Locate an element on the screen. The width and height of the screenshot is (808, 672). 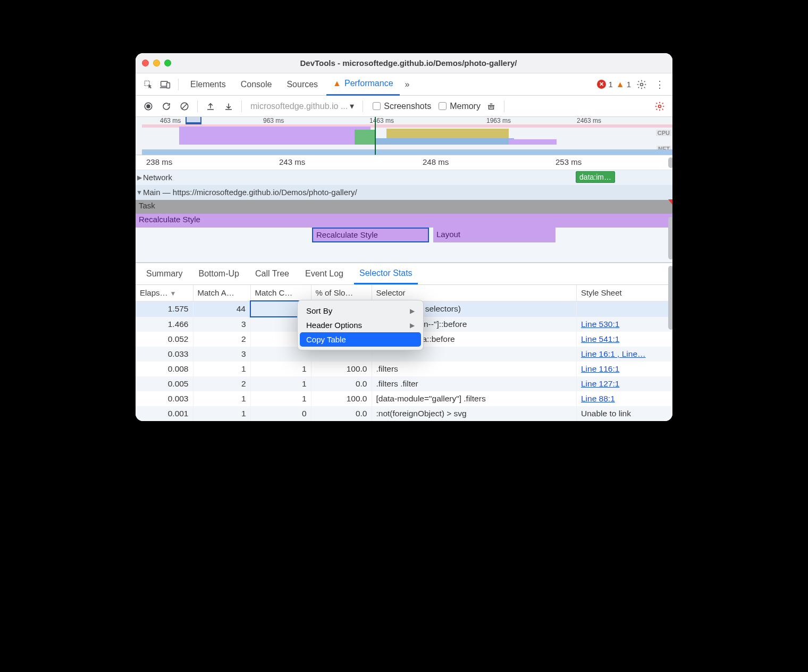
network-label: Network is located at coordinates (157, 178).